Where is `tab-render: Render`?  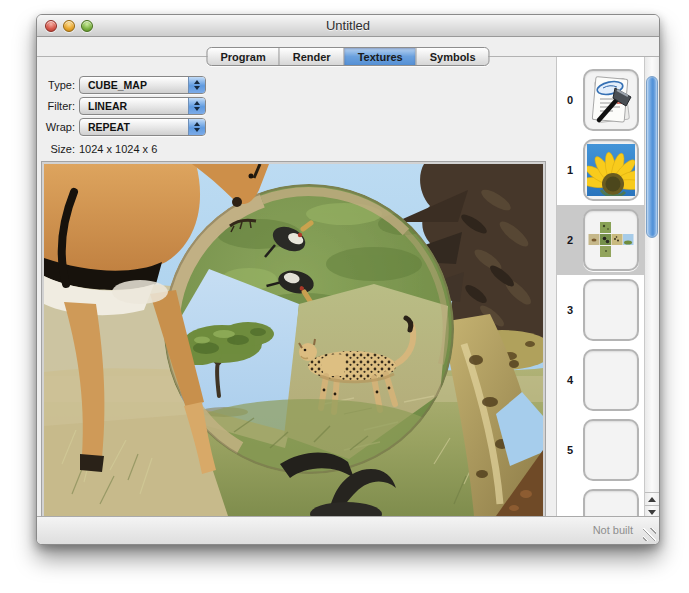
tab-render: Render is located at coordinates (312, 56).